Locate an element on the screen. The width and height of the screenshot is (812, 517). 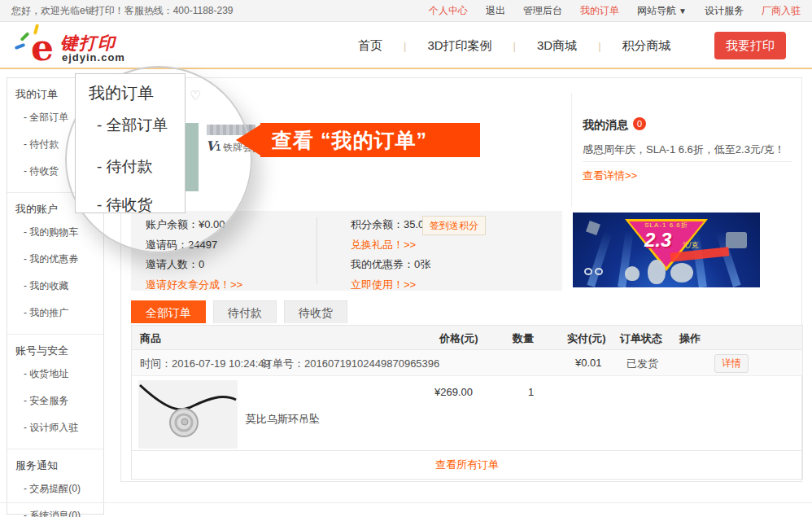
messages-count-badge: 0 is located at coordinates (640, 124).